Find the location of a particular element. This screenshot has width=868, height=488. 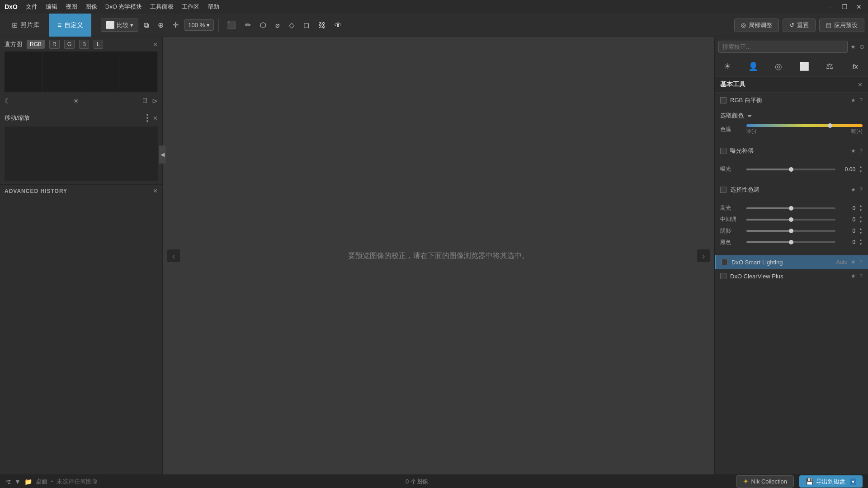

histogram-tab-b: B is located at coordinates (84, 44).